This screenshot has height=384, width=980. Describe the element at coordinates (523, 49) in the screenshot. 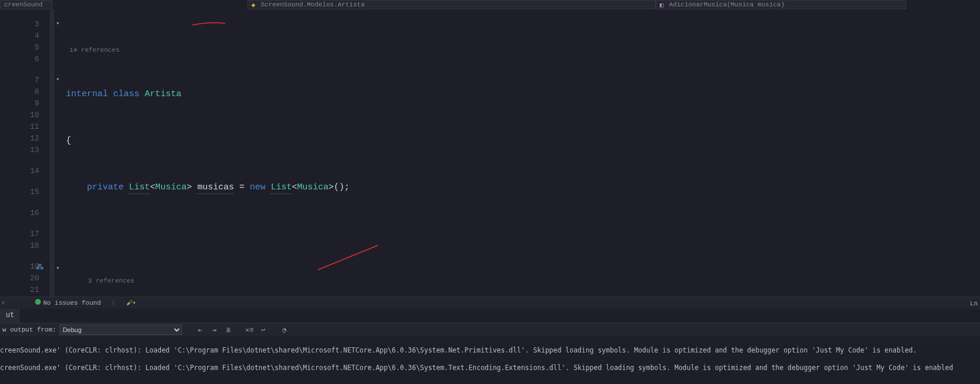

I see `codelens-references: 14 references` at that location.